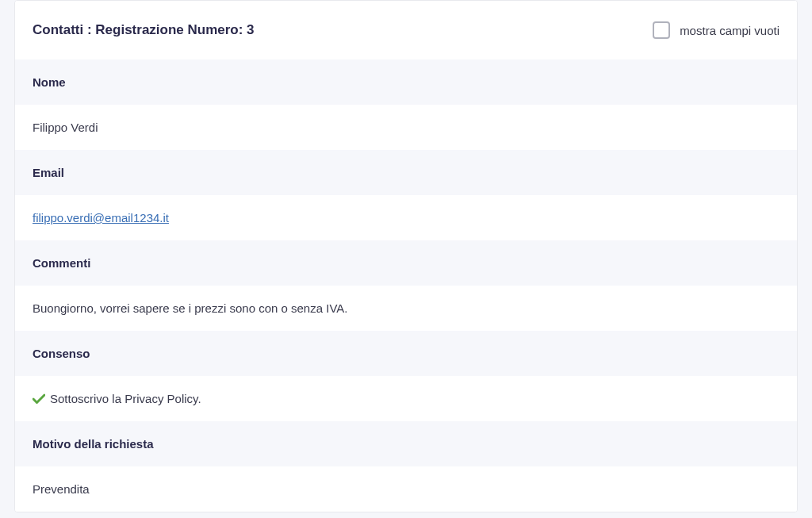  Describe the element at coordinates (716, 30) in the screenshot. I see `show-empty-toggle: mostra campi vuoti` at that location.